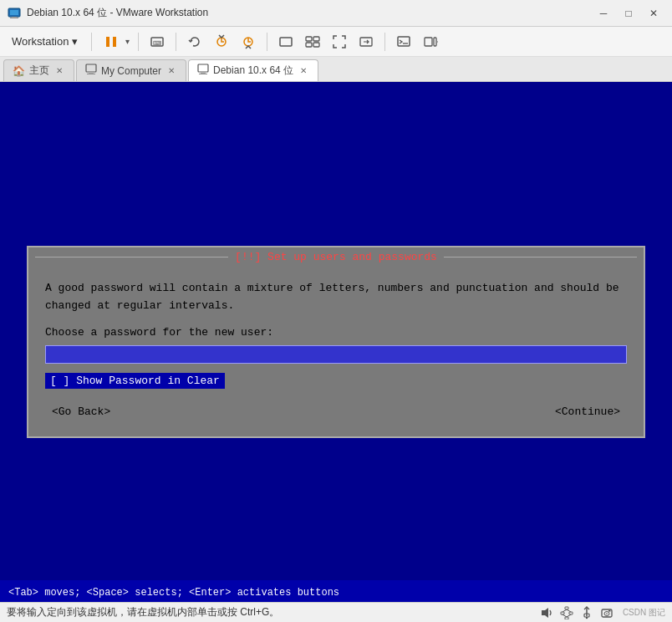  Describe the element at coordinates (336, 13) in the screenshot. I see `title-bar: Debian 10.x 64 位 - VMware Workstation ─ …` at that location.